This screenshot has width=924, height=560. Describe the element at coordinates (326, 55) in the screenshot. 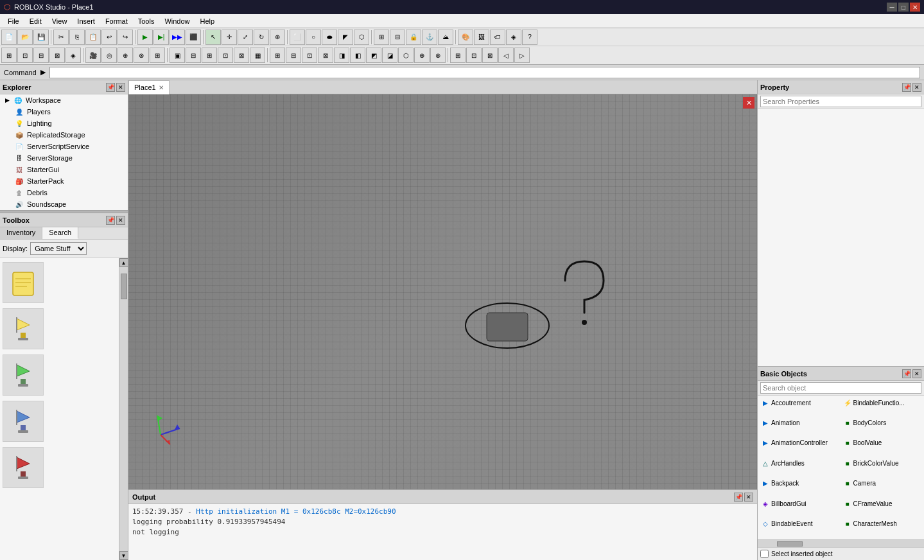

I see `misc-btn4: ⊠` at that location.